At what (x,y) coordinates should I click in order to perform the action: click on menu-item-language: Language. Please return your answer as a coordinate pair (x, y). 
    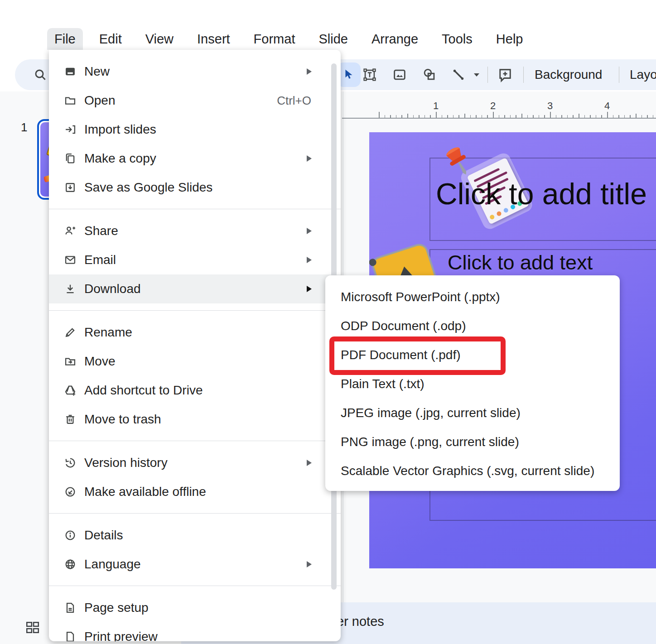
    Looking at the image, I should click on (195, 564).